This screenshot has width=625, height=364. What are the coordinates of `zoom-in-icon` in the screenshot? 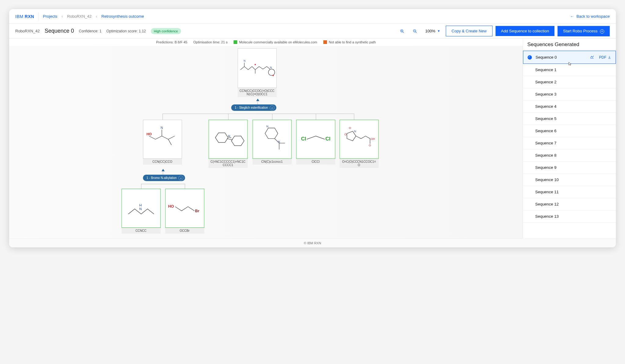 It's located at (402, 31).